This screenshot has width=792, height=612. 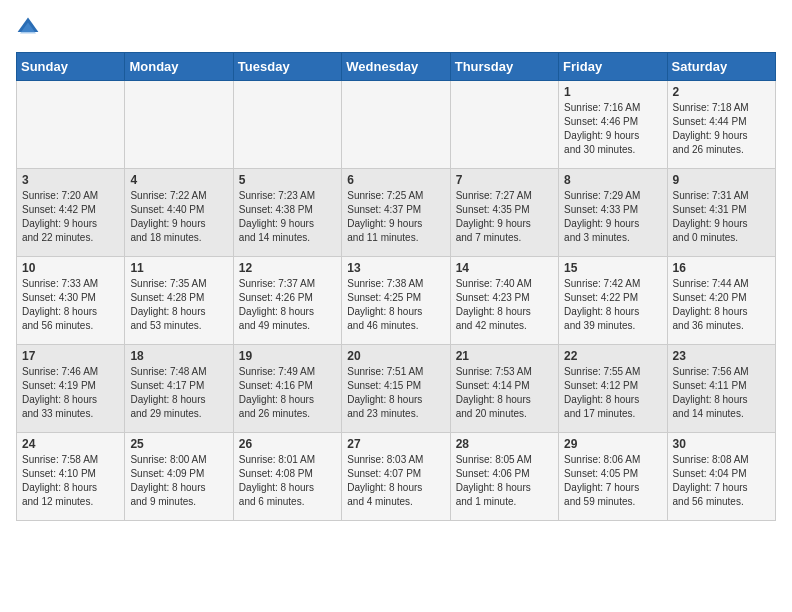 I want to click on day-info: Sunrise: 7:16 AM Sunset: 4:46 PM Dayligh…, so click(x=612, y=129).